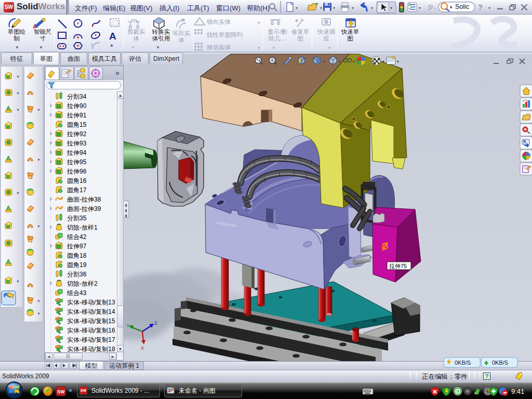 This screenshot has height=399, width=532. What do you see at coordinates (61, 392) in the screenshot?
I see `svg-text: SW` at bounding box center [61, 392].